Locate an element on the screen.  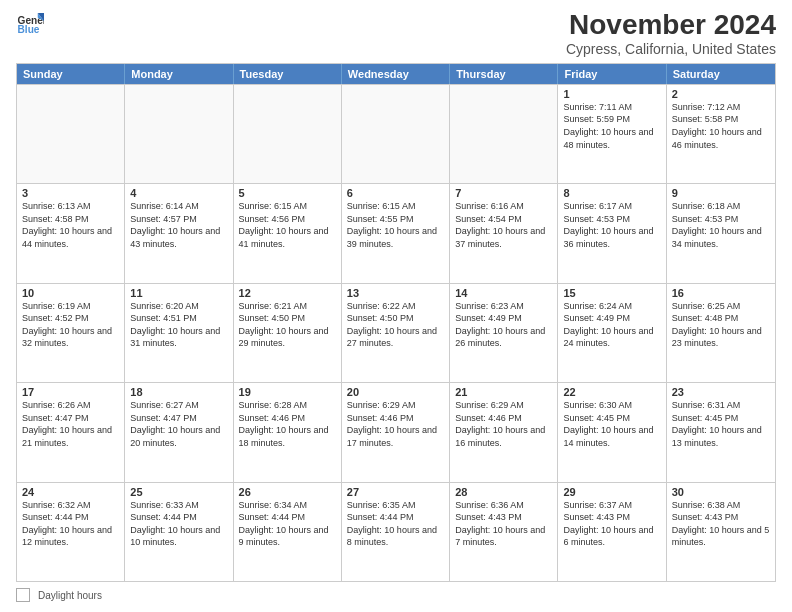
day-info: Sunrise: 6:35 AMSunset: 4:44 PMDaylight:… is located at coordinates (396, 524).